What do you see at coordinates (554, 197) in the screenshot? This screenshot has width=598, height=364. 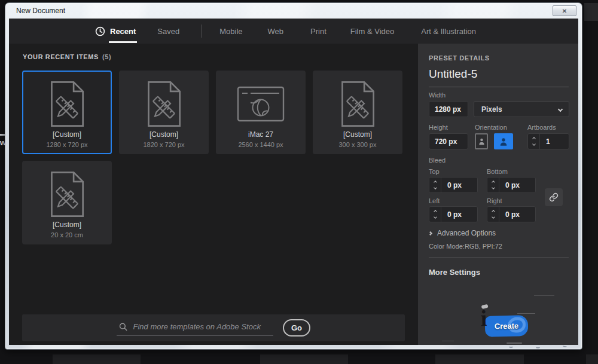 I see `link-icon` at bounding box center [554, 197].